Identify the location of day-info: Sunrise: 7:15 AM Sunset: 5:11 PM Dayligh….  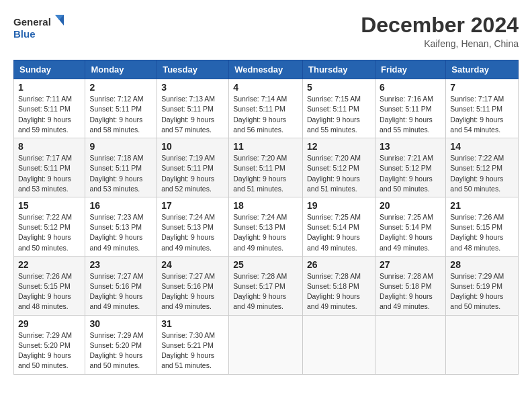
(339, 114).